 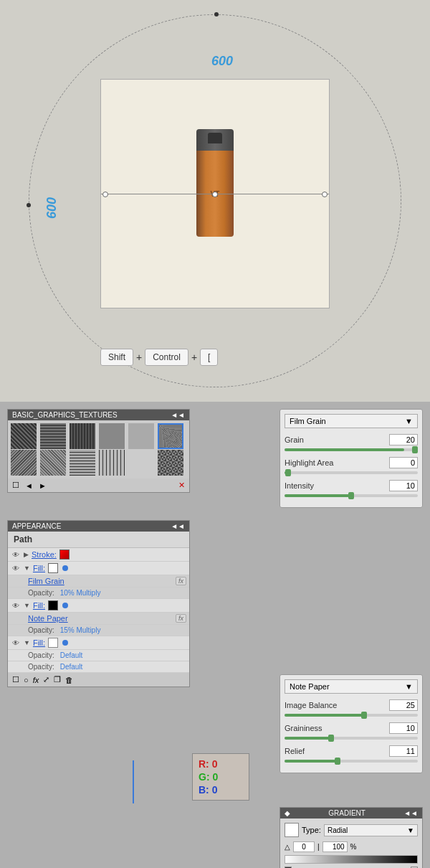 I want to click on shift-key: Shift, so click(x=117, y=357).